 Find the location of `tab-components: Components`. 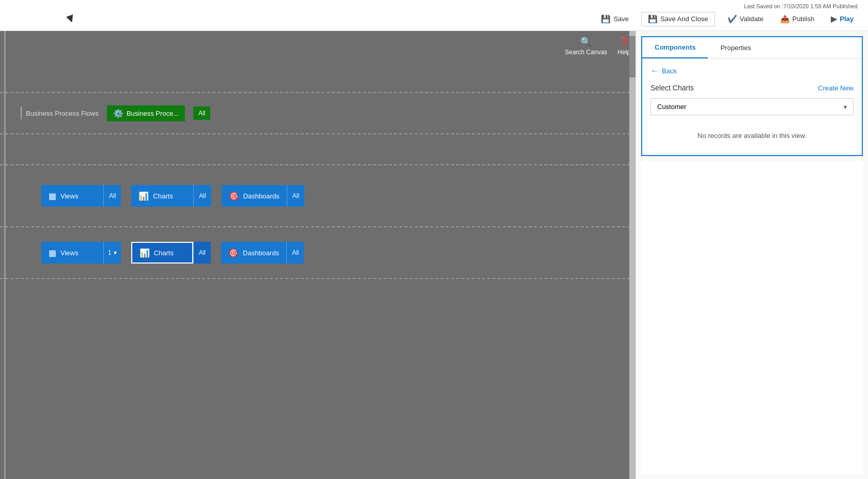

tab-components: Components is located at coordinates (675, 48).